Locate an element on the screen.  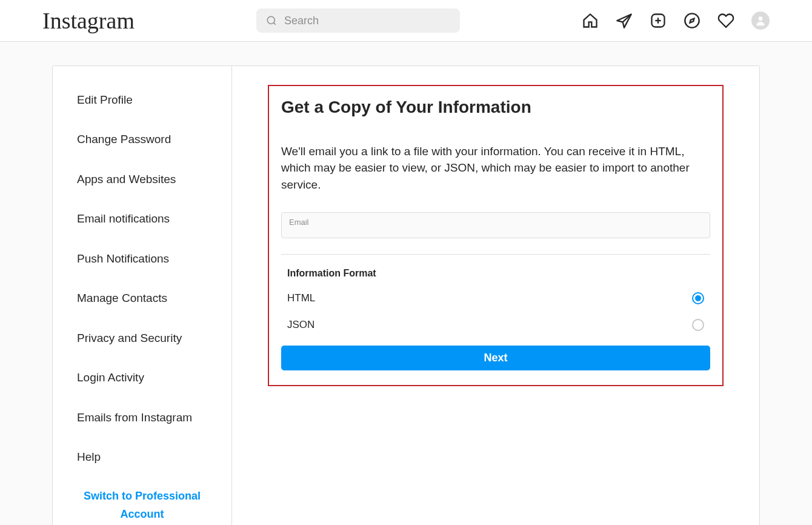
profile-avatar is located at coordinates (760, 21).